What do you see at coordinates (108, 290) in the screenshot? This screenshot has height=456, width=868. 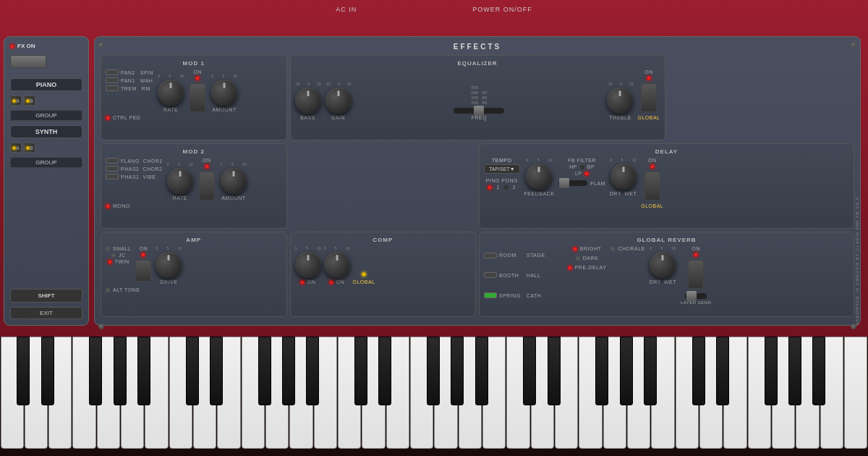 I see `amp-alt-tone-led` at bounding box center [108, 290].